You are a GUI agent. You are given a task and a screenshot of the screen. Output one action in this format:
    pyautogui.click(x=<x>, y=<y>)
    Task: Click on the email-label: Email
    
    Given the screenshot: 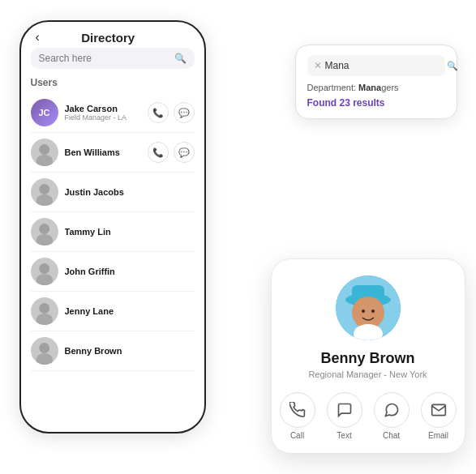 What is the action you would take?
    pyautogui.click(x=438, y=436)
    